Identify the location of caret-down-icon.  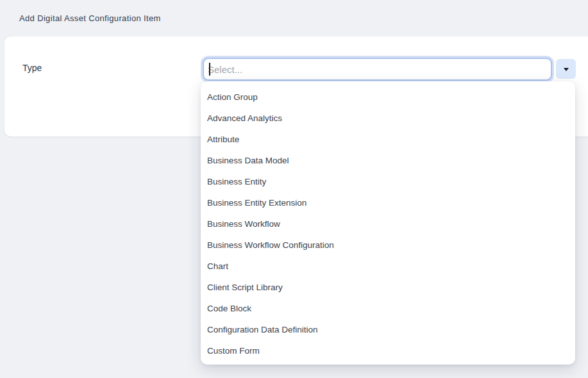
(566, 69).